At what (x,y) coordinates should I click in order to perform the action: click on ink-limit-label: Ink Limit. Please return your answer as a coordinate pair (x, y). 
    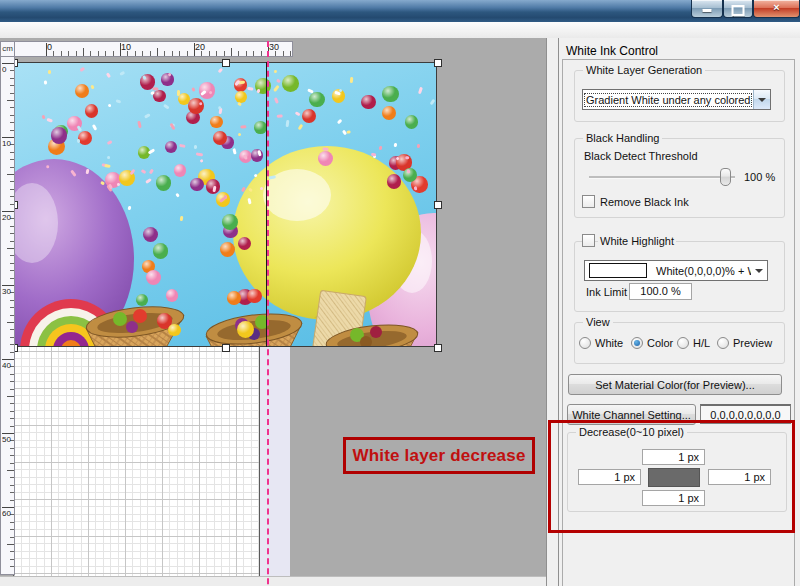
    Looking at the image, I should click on (606, 292).